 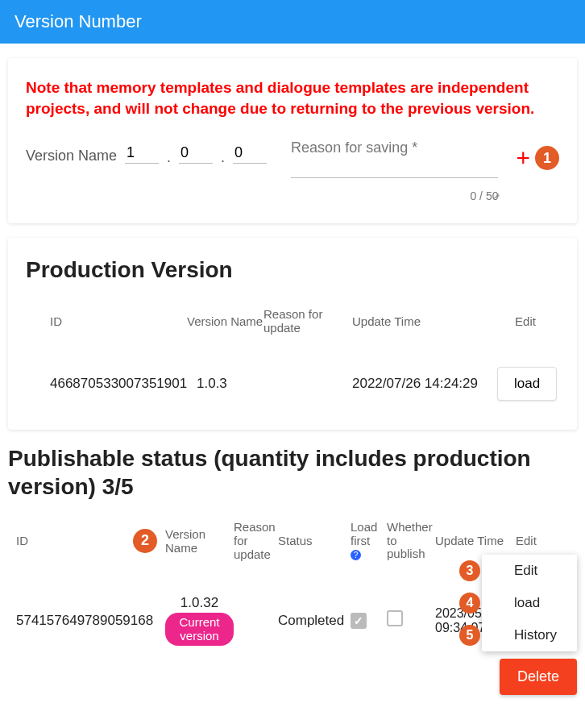 I want to click on pub-col-time: Update Time, so click(x=475, y=540).